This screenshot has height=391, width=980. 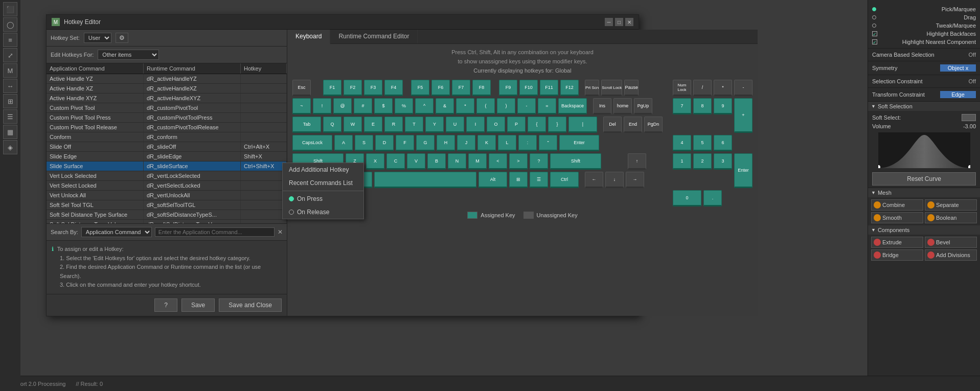 What do you see at coordinates (10, 71) in the screenshot?
I see `toolbar-icon-5: M` at bounding box center [10, 71].